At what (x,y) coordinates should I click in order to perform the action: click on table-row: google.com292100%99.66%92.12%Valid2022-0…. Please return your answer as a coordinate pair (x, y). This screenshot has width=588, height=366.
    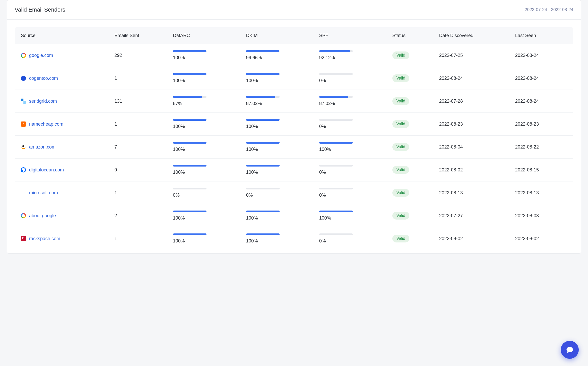
    Looking at the image, I should click on (294, 56).